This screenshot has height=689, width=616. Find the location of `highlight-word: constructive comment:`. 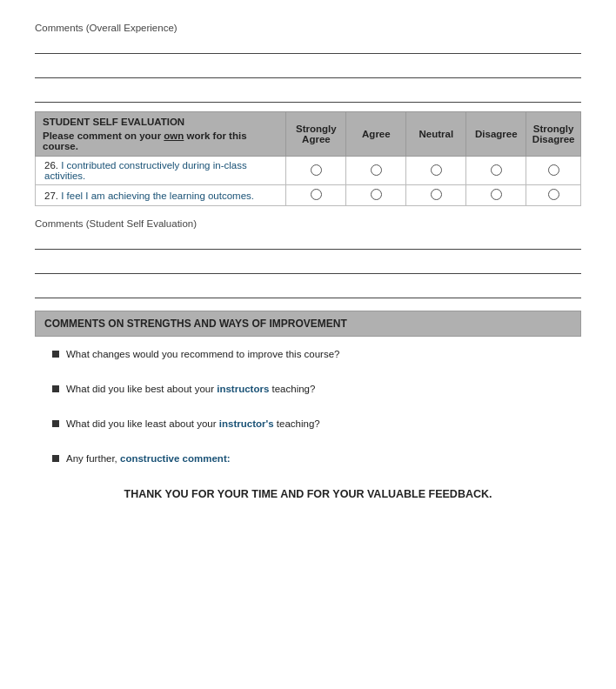

highlight-word: constructive comment: is located at coordinates (176, 458).